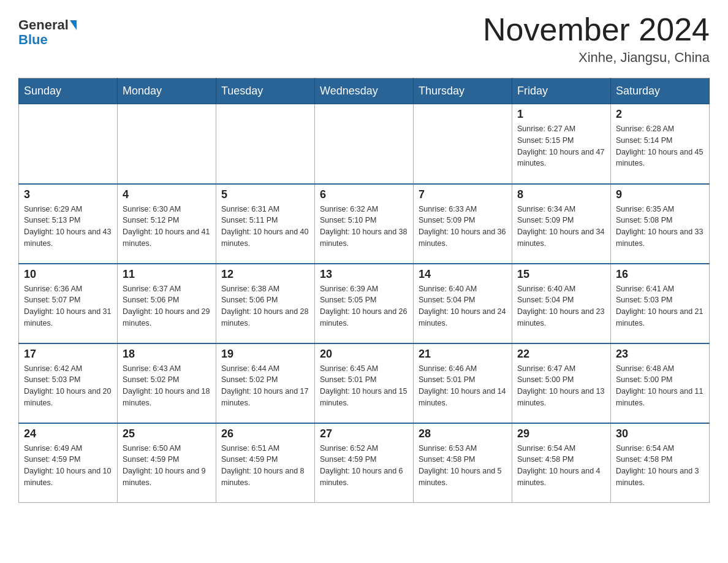 The image size is (728, 563). I want to click on day-number: 15, so click(561, 275).